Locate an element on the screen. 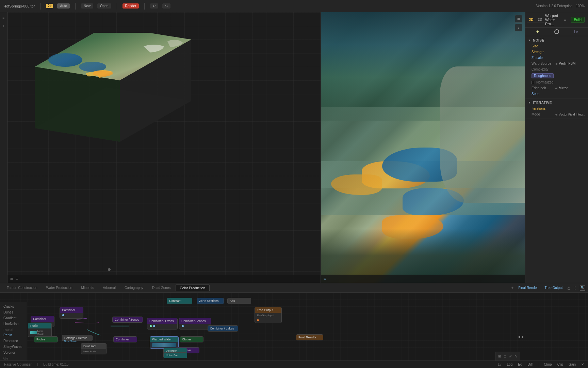  node-clutter: Clutter is located at coordinates (192, 339).